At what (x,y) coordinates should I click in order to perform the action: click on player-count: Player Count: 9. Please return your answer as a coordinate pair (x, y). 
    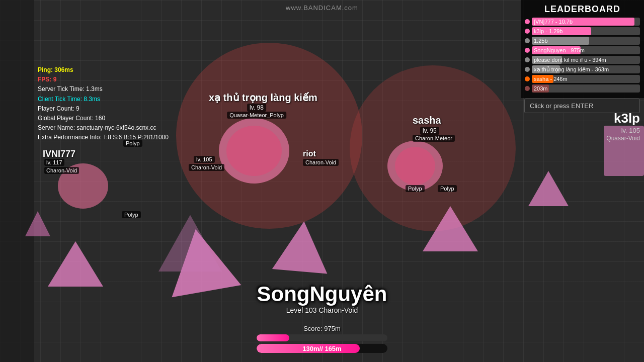
    Looking at the image, I should click on (103, 109).